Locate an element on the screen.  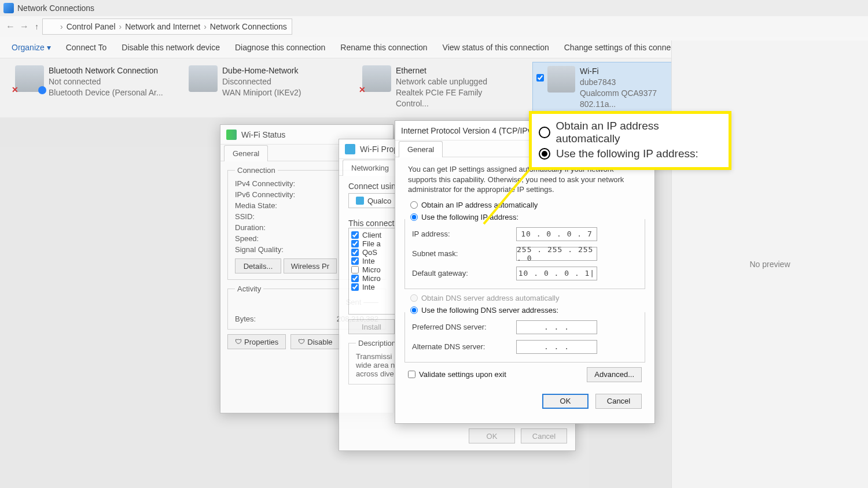
gateway-input: 10 . 0 . 0 . 1| is located at coordinates (557, 273).